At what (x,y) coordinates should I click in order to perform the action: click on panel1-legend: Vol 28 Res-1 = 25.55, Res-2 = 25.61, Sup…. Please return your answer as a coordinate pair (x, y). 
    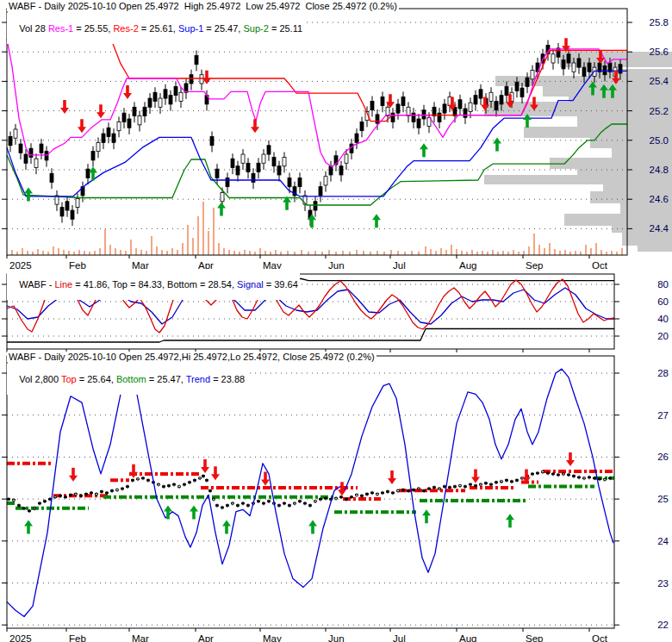
    Looking at the image, I should click on (155, 28).